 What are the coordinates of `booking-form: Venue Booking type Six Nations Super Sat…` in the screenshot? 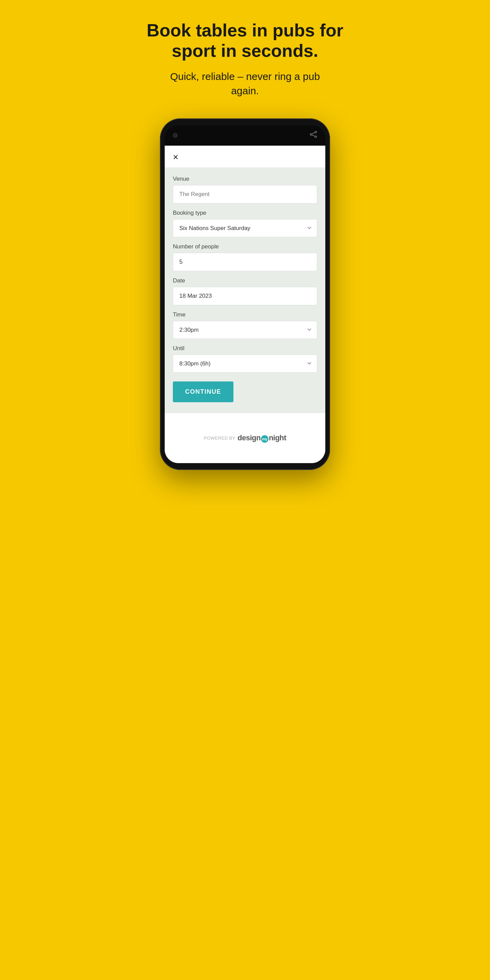 It's located at (245, 290).